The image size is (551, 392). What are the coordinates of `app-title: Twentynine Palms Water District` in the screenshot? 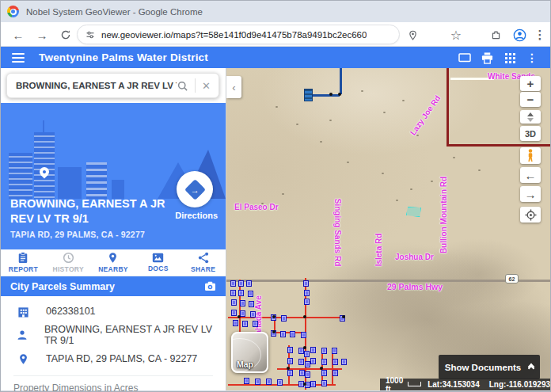 It's located at (124, 57).